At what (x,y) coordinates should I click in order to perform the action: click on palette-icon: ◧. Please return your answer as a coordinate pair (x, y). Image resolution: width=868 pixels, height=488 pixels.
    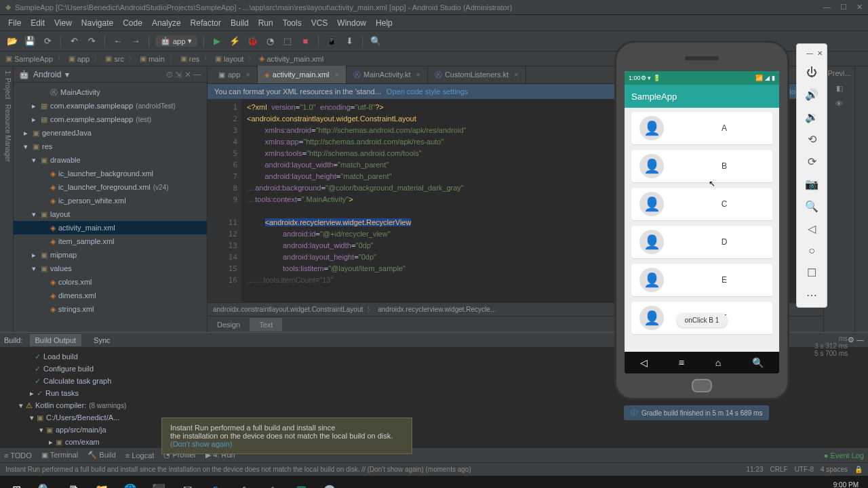
    Looking at the image, I should click on (840, 88).